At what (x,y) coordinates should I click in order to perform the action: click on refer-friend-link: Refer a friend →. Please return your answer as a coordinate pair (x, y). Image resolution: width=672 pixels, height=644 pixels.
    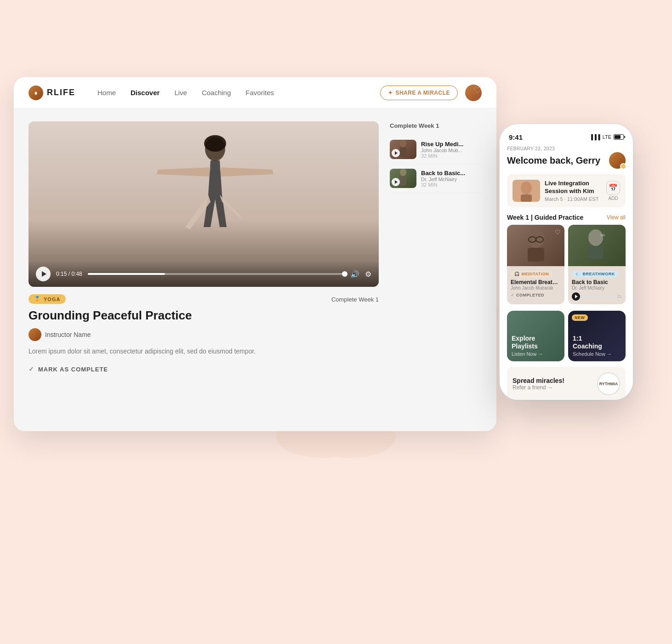
    Looking at the image, I should click on (539, 388).